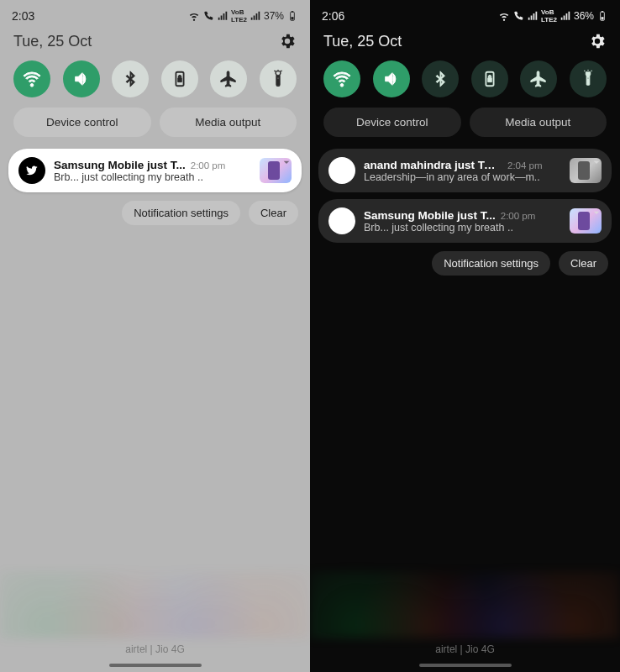  I want to click on notification-item: anand mahindra just Tweet... 2:04 pm Lea…, so click(465, 171).